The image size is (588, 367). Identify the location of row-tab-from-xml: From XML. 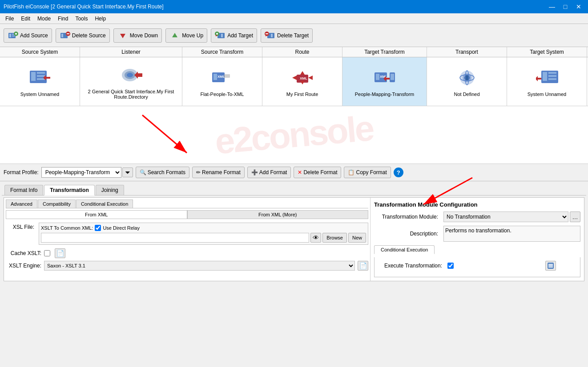
(97, 214).